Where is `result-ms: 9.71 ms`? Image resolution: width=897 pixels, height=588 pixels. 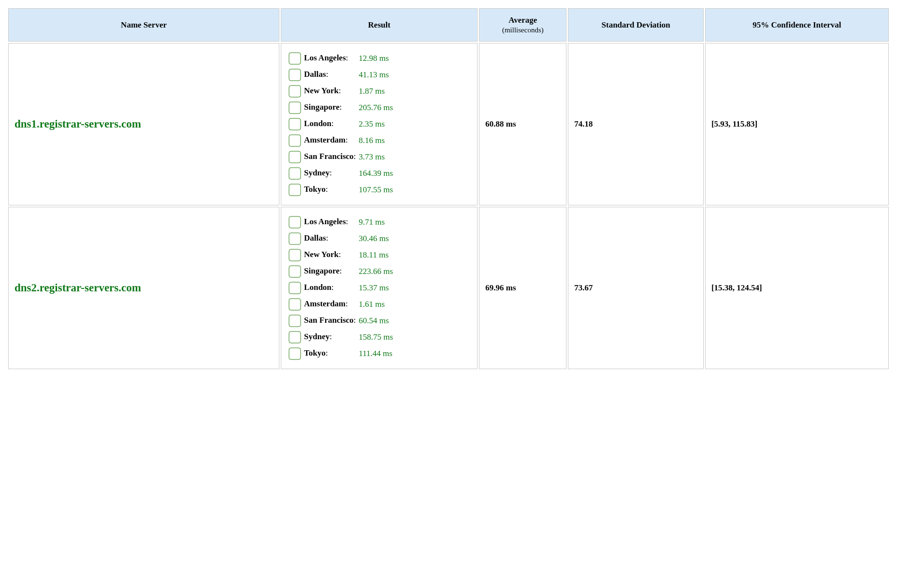
result-ms: 9.71 ms is located at coordinates (376, 222).